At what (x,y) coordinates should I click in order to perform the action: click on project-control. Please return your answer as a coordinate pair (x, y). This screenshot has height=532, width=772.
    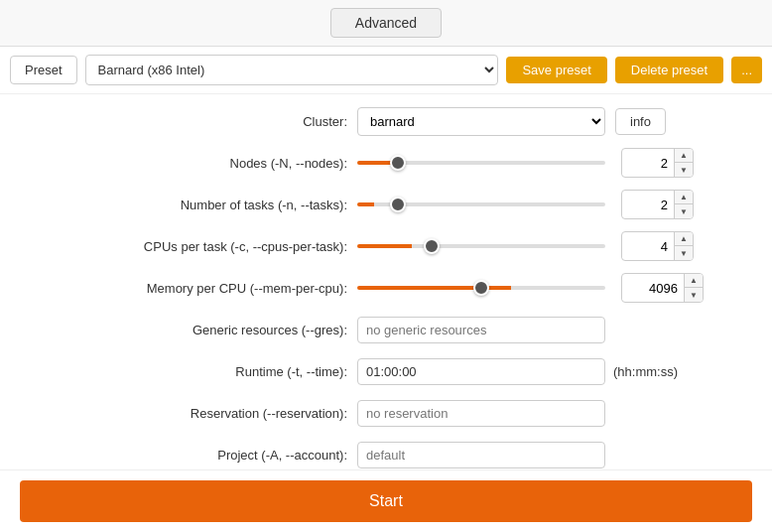
    Looking at the image, I should click on (555, 455).